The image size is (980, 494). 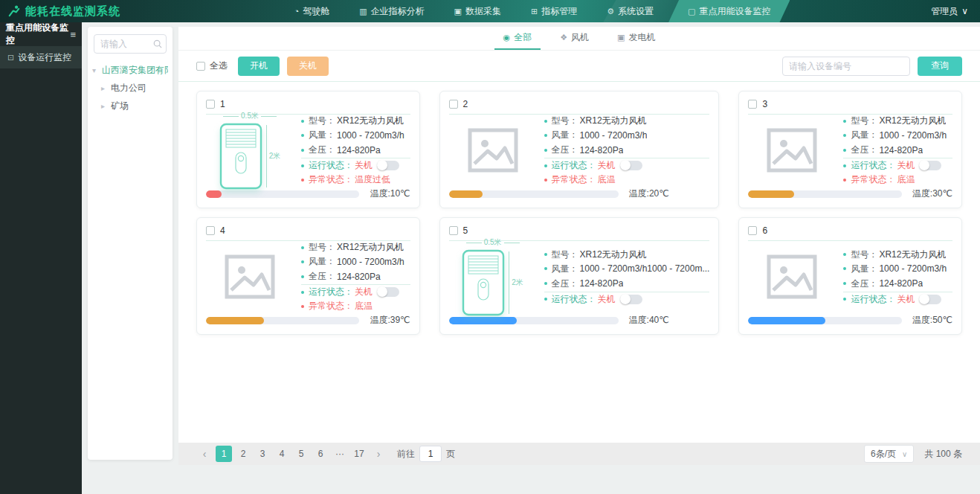 What do you see at coordinates (391, 11) in the screenshot?
I see `top-menu-item: ▥ 企业指标分析` at bounding box center [391, 11].